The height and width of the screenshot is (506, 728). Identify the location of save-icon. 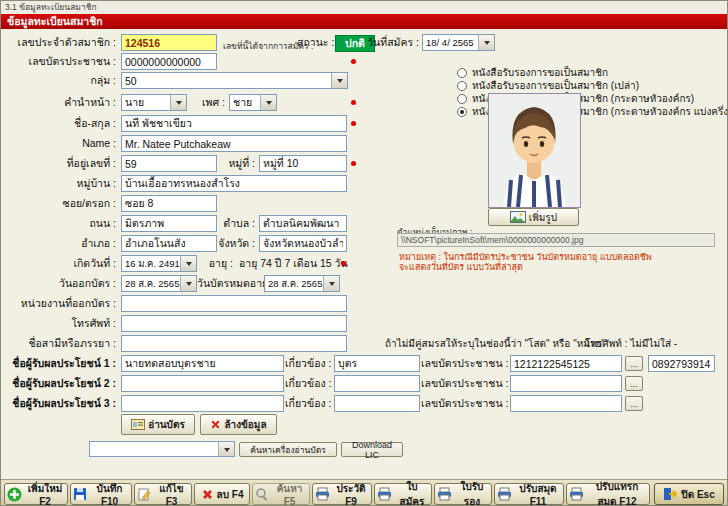
(80, 494).